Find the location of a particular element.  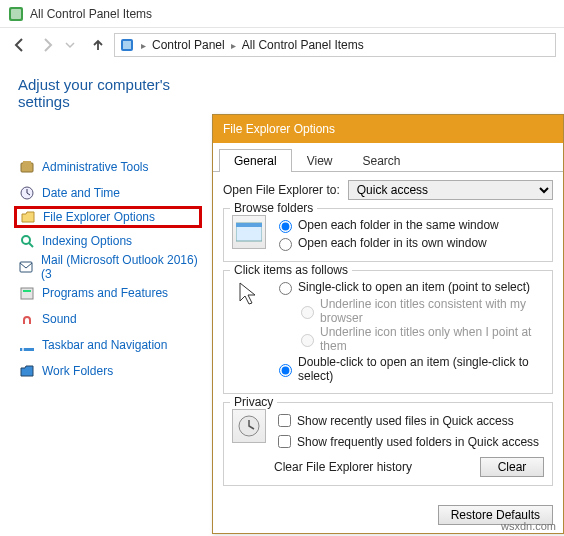

open-same-window-radio: Open each folder in the same window is located at coordinates (409, 225).